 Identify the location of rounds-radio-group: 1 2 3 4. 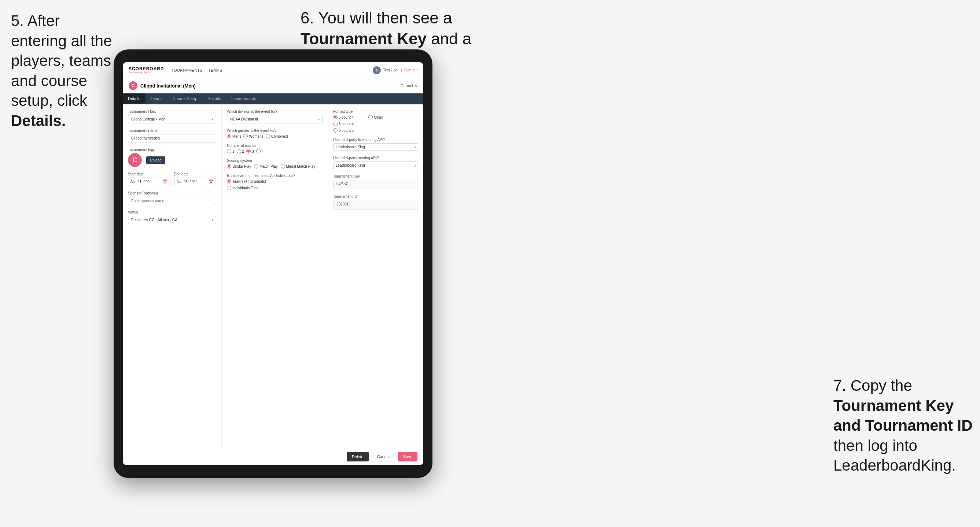
(275, 151).